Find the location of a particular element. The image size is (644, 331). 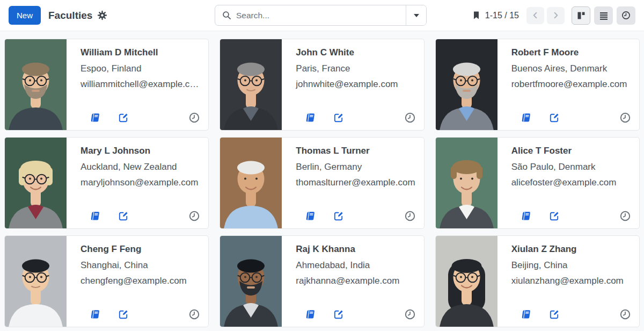

caret-down-icon is located at coordinates (416, 16).